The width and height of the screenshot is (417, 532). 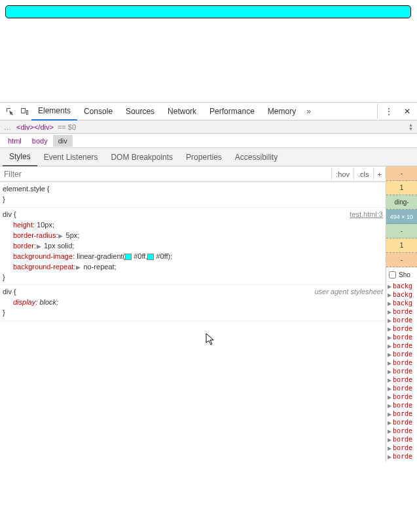 I want to click on content-size: 494 × 10, so click(x=402, y=217).